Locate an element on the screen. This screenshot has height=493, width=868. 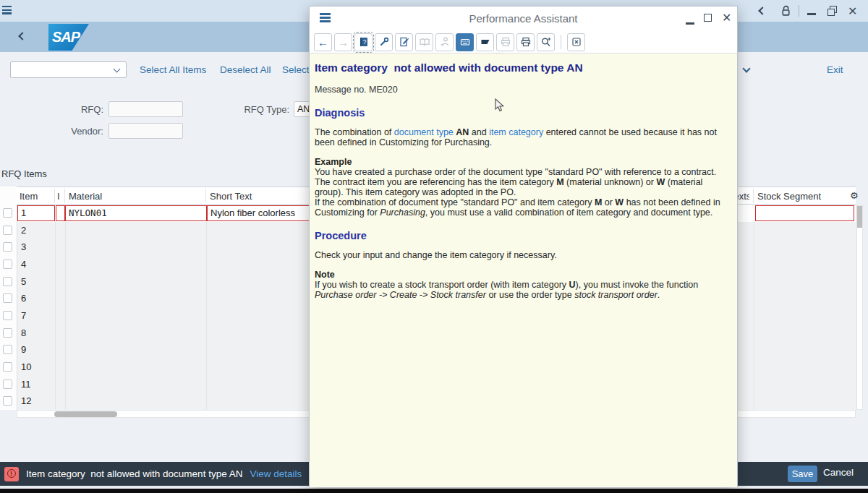
deselect-all-button: Deselect All is located at coordinates (246, 69).